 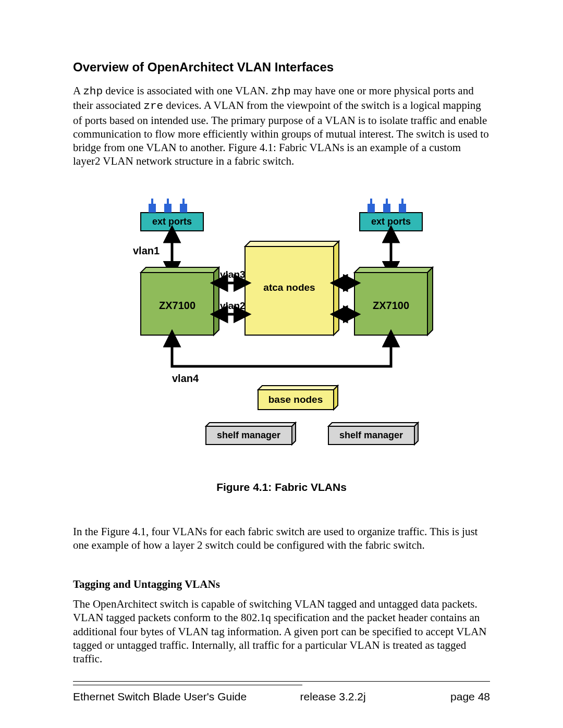 I want to click on paragraph-tagging: The OpenArchitect switch is capable of s…, so click(x=282, y=632).